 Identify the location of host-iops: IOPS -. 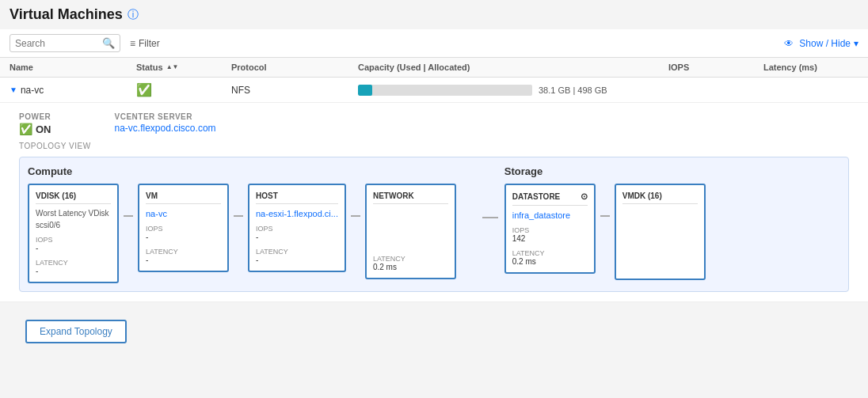
(297, 233).